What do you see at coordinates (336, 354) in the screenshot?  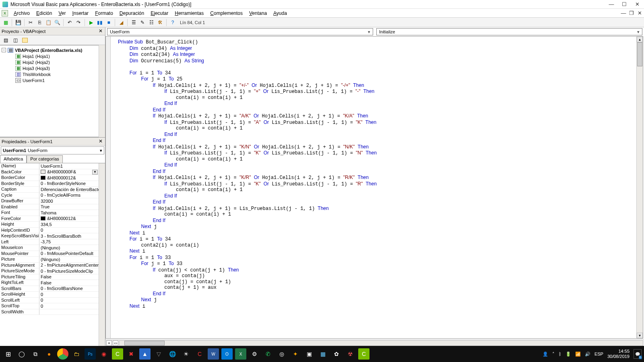 I see `taskbar-app-misc6: ✿` at bounding box center [336, 354].